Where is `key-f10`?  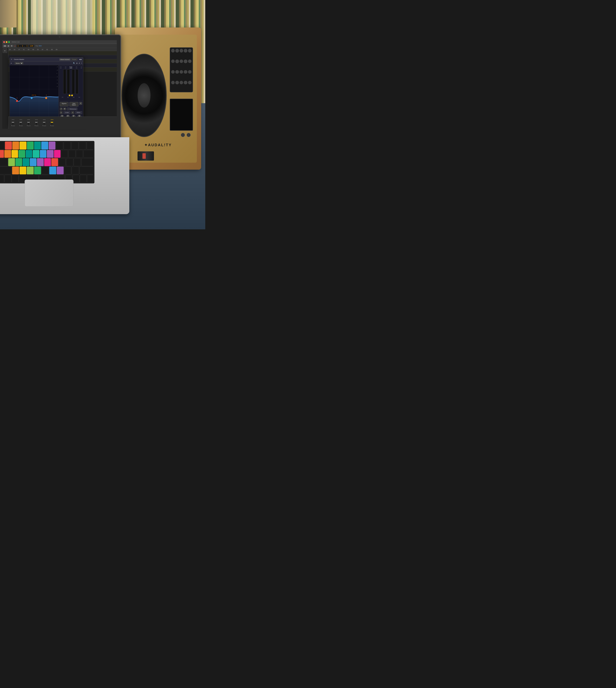
key-f10 is located at coordinates (75, 145).